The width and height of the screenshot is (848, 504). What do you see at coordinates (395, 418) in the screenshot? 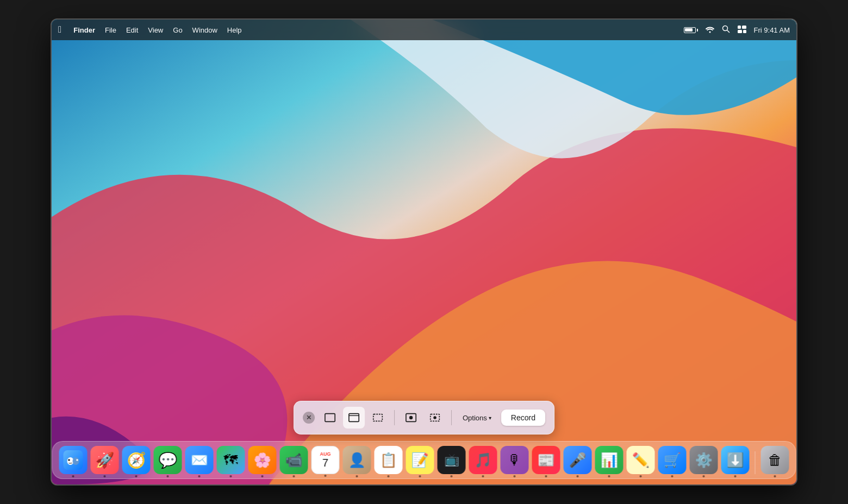
I see `toolbar-divider` at bounding box center [395, 418].